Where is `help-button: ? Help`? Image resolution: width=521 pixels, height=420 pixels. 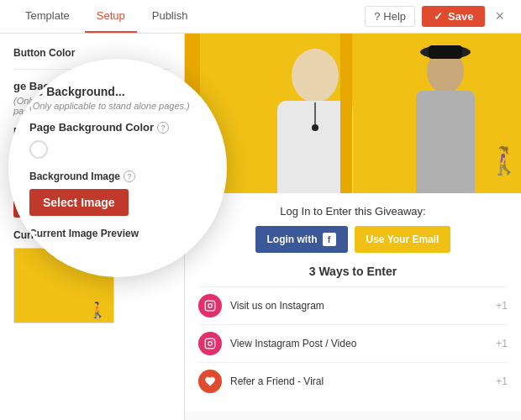 help-button: ? Help is located at coordinates (390, 17).